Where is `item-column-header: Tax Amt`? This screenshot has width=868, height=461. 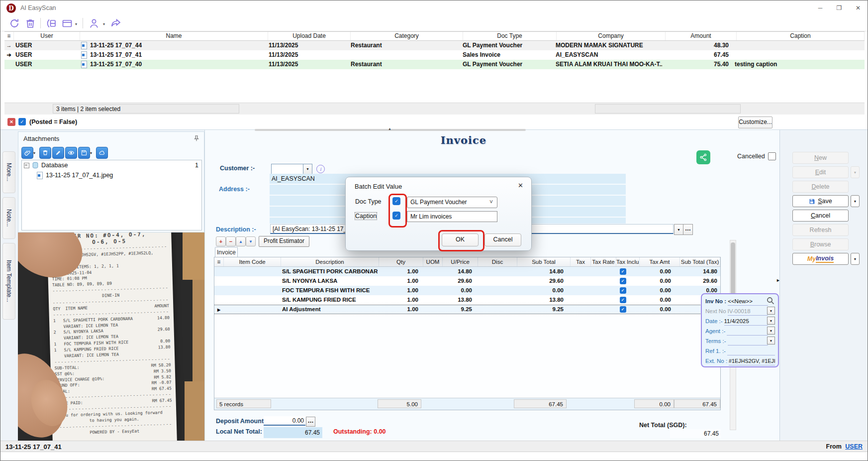
item-column-header: Tax Amt is located at coordinates (660, 262).